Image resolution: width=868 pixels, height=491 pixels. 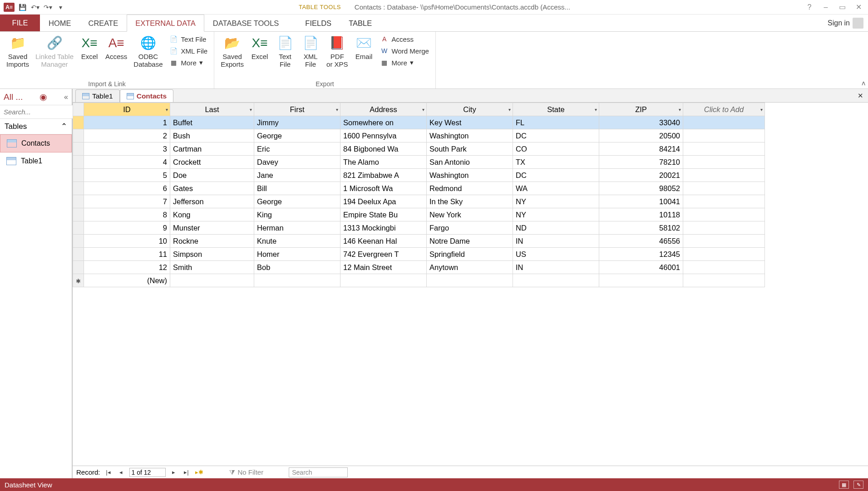 What do you see at coordinates (199, 472) in the screenshot?
I see `new-record-button: ▸✱` at bounding box center [199, 472].